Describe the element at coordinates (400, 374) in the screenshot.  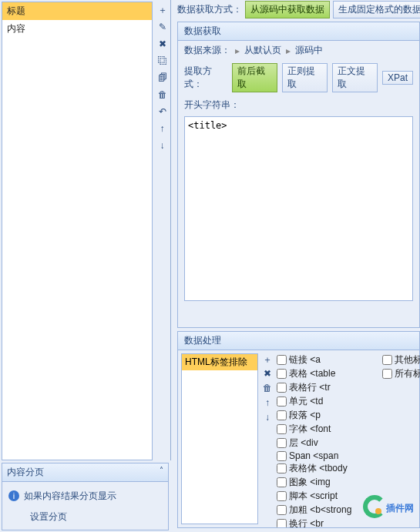
I see `tag-check-row: 所有标` at that location.